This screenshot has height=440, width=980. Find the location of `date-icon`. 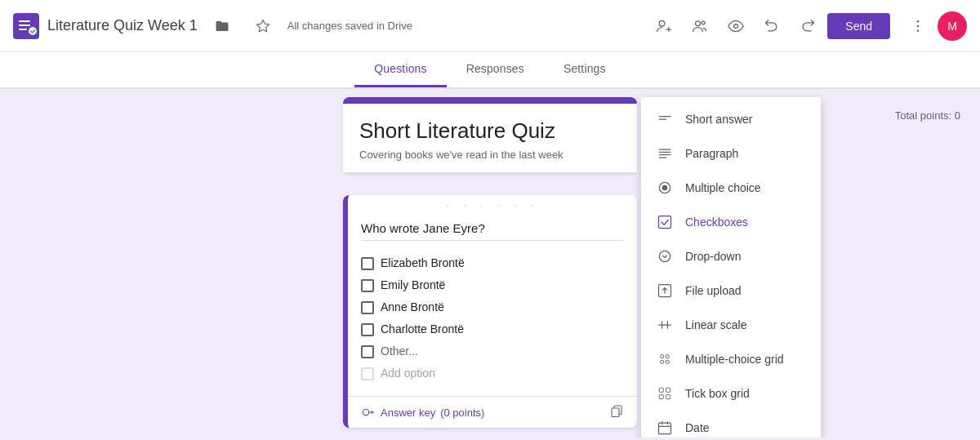

date-icon is located at coordinates (665, 428).